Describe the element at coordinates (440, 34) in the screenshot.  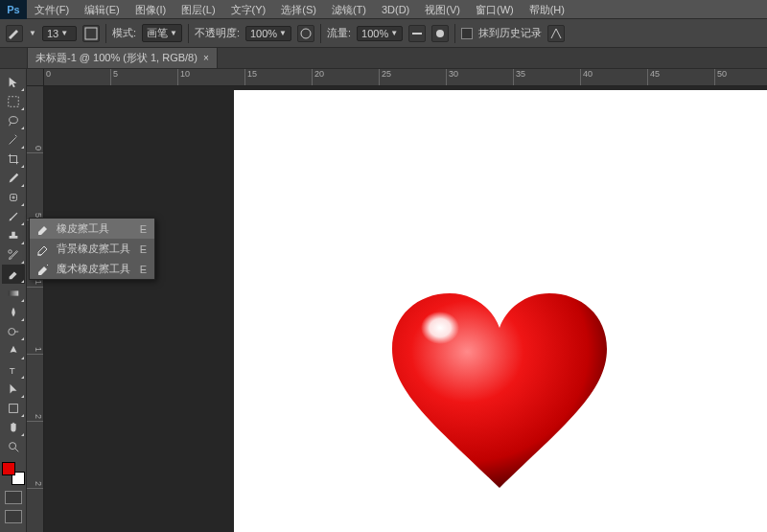
I see `pressure-size-icon` at that location.